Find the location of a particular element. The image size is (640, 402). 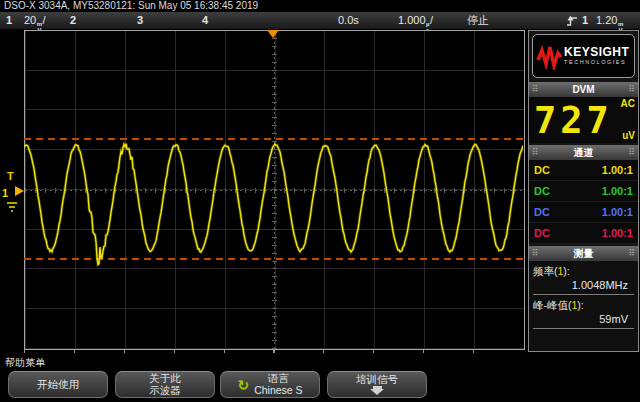

horizontal-delay-readout: 0.0s is located at coordinates (348, 20).